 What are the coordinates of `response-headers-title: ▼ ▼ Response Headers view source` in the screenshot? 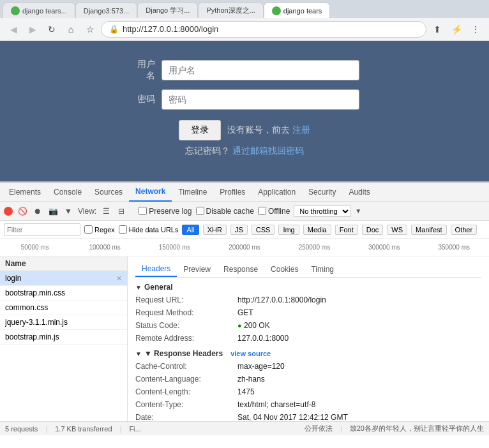 It's located at (308, 354).